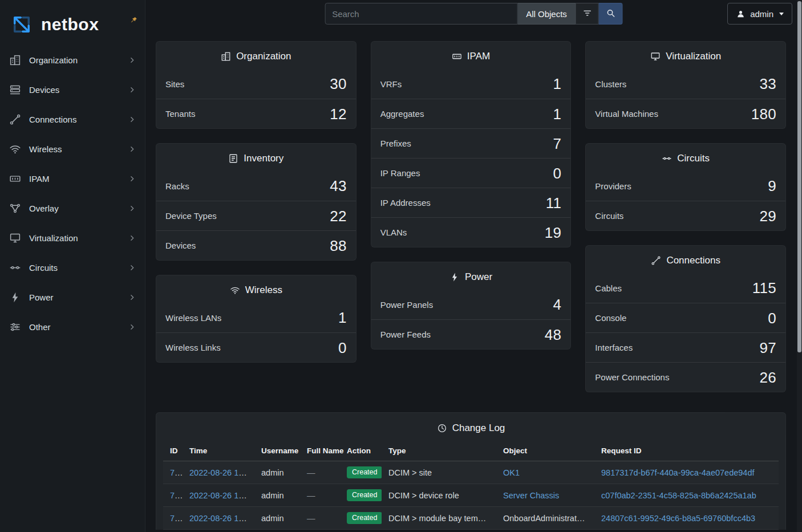 The image size is (802, 532). I want to click on change-object-link: Server Chassis, so click(531, 496).